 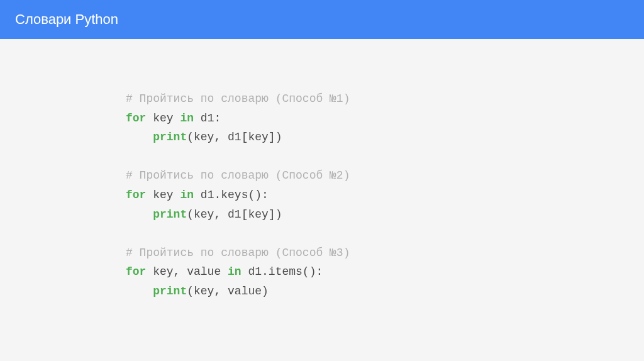 I want to click on code-comment-3: # Пройтись по словарю (Способ №3), so click(x=385, y=253).